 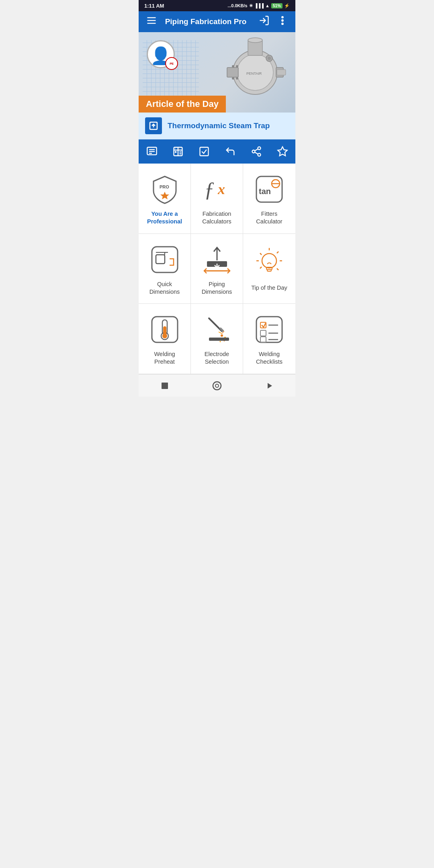 I want to click on reply-icon, so click(x=230, y=151).